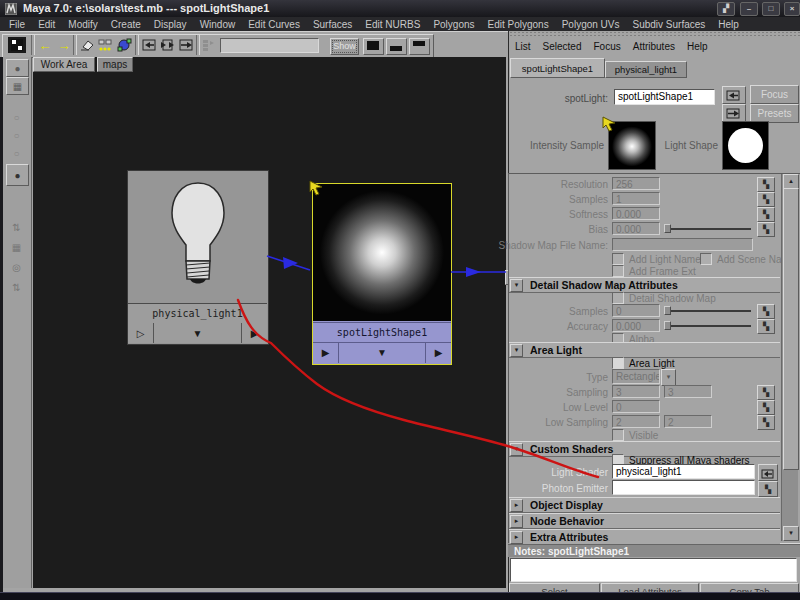 Image resolution: width=800 pixels, height=600 pixels. I want to click on menu-help: Help, so click(728, 24).